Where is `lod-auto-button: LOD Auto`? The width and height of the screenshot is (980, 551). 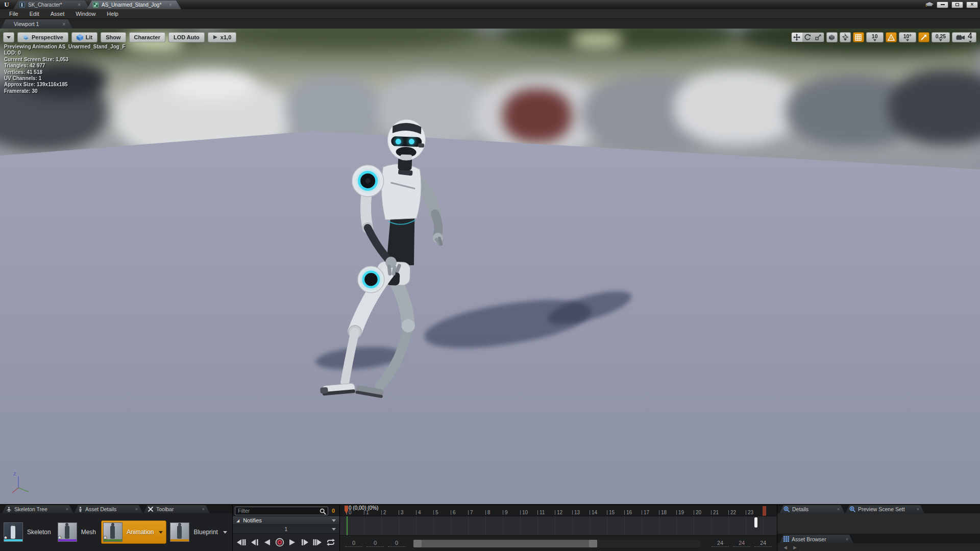 lod-auto-button: LOD Auto is located at coordinates (187, 37).